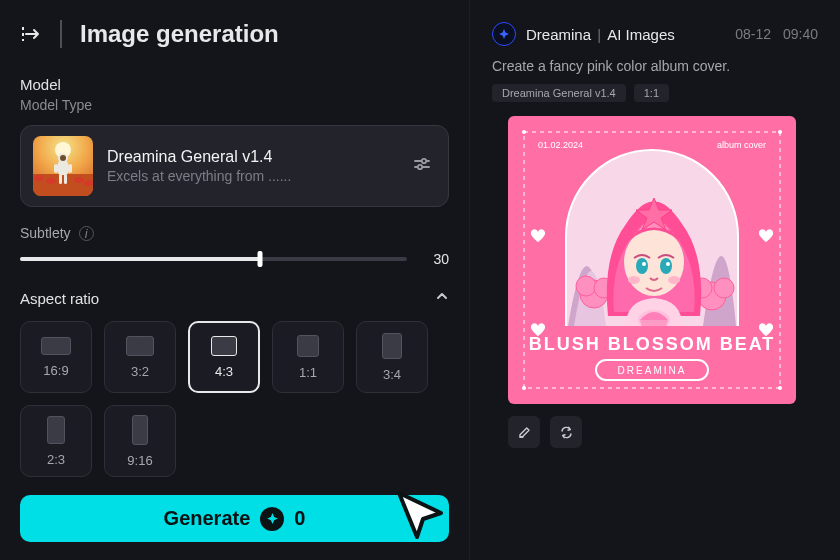  What do you see at coordinates (392, 374) in the screenshot?
I see `ratio-label: 3:4` at bounding box center [392, 374].